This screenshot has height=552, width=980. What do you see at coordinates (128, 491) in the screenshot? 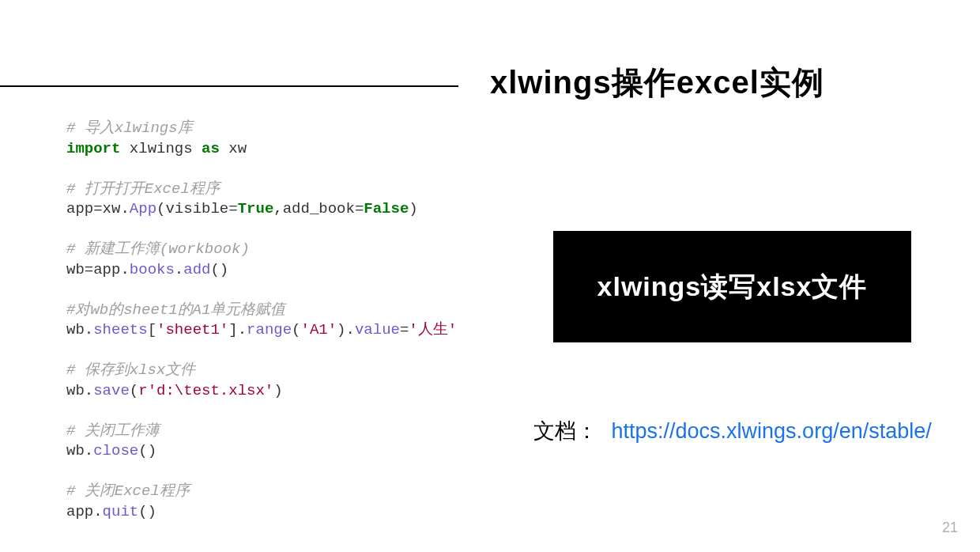
I see `code-comment: # 关闭Excel程序` at bounding box center [128, 491].